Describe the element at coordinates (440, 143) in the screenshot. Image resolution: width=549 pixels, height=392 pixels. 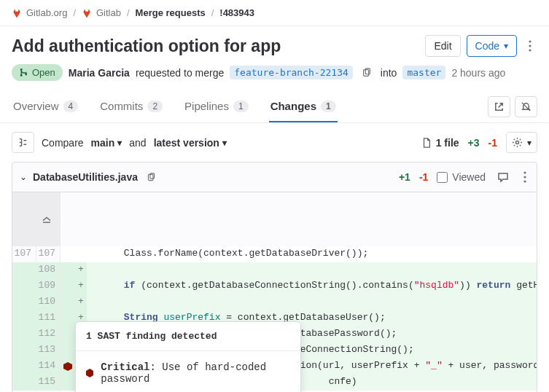
I see `file-count: 1 file` at that location.